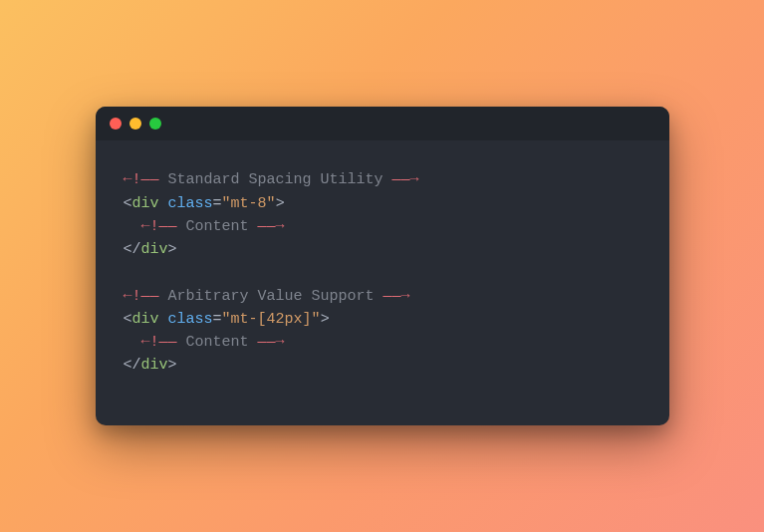  I want to click on code-line: ←!―― Standard Spacing Utility ――→, so click(382, 179).